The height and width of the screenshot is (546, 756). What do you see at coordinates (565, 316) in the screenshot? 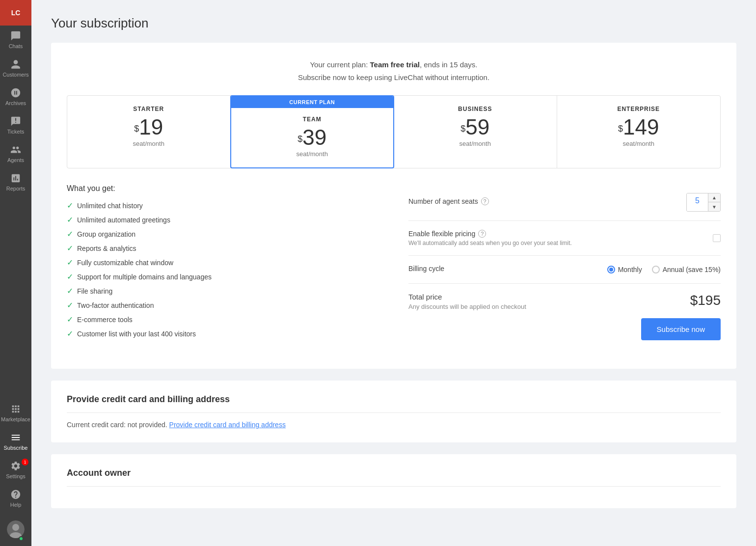
I see `total-row: Total price Any discounts will be applie…` at bounding box center [565, 316].